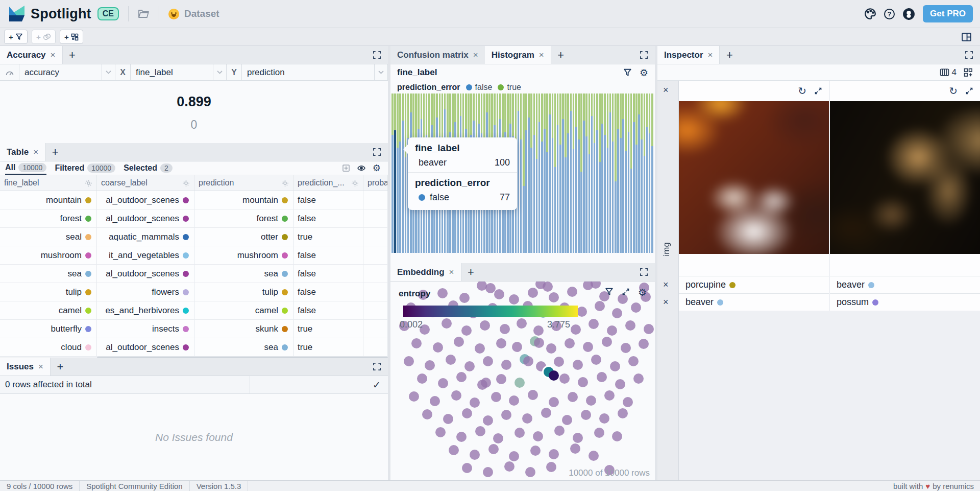 This screenshot has width=980, height=491. What do you see at coordinates (194, 347) in the screenshot?
I see `table-row: cloudal_outdoor_scenesseatrue` at bounding box center [194, 347].